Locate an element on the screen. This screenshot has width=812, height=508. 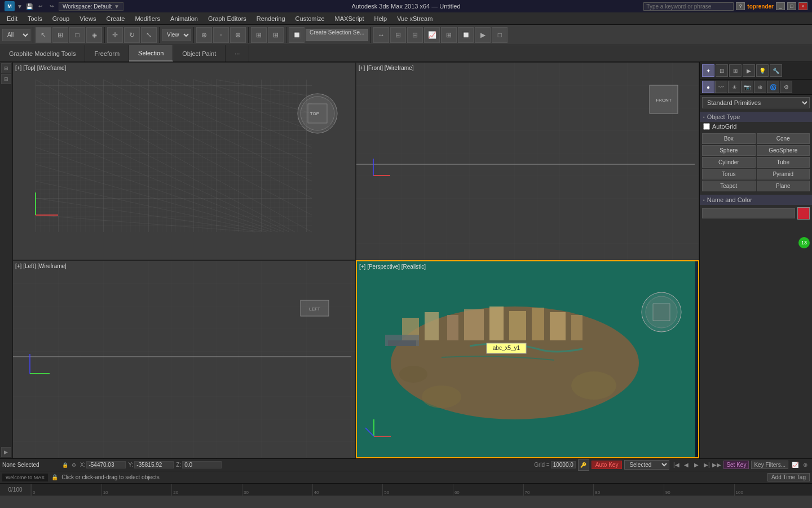
primitives-dropdown: Standard Primitives is located at coordinates (756, 103).